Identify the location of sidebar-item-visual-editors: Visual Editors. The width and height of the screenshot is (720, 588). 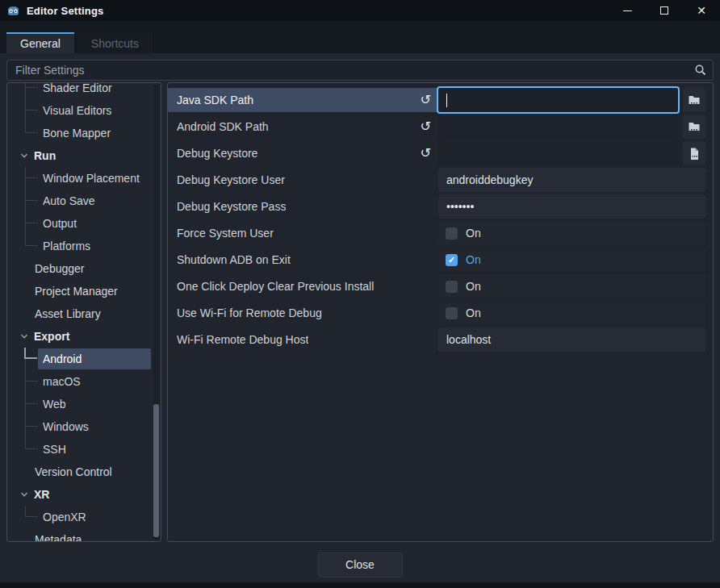
(80, 111).